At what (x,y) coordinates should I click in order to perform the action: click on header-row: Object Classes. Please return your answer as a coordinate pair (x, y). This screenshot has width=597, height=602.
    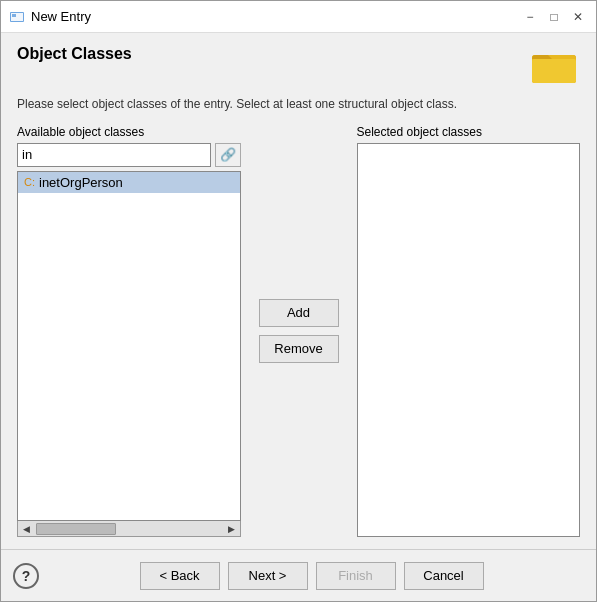
    Looking at the image, I should click on (298, 66).